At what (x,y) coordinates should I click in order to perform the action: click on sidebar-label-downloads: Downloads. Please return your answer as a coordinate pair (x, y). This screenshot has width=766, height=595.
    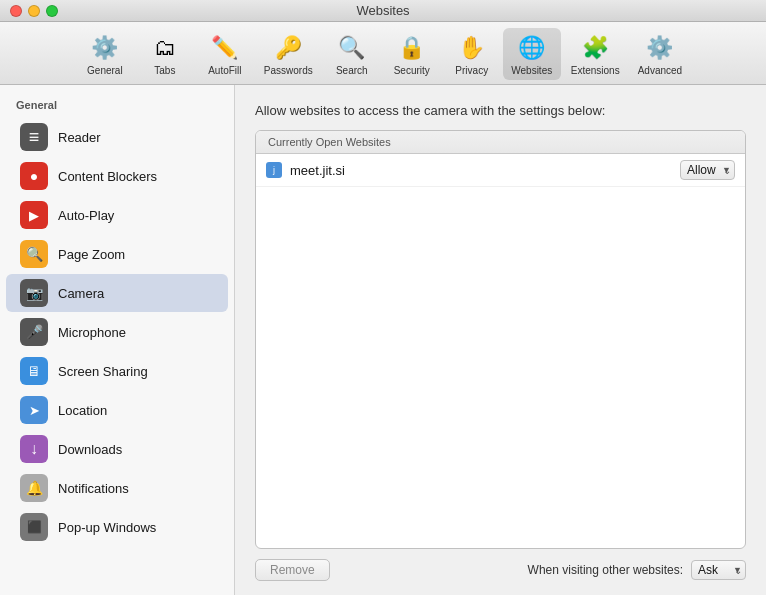
    Looking at the image, I should click on (90, 450).